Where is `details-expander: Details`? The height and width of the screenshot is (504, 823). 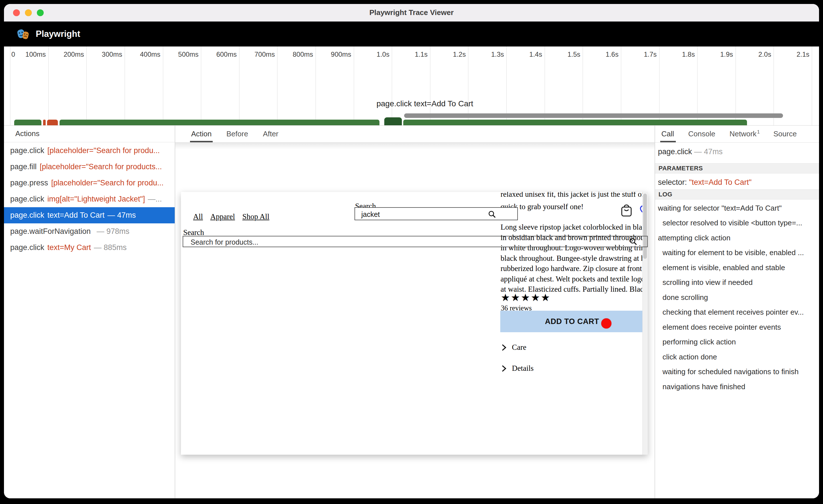 details-expander: Details is located at coordinates (517, 368).